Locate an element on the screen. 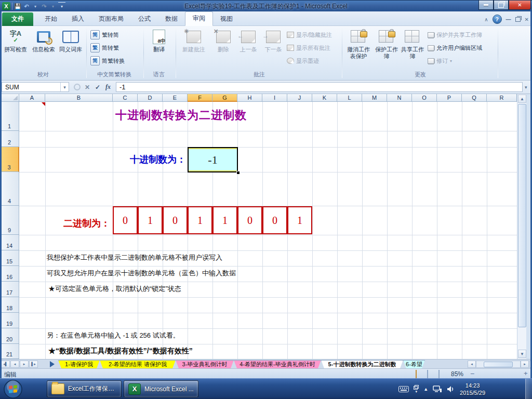 Image resolution: width=532 pixels, height=399 pixels. tab-page-layout: 页面布局 is located at coordinates (111, 19).